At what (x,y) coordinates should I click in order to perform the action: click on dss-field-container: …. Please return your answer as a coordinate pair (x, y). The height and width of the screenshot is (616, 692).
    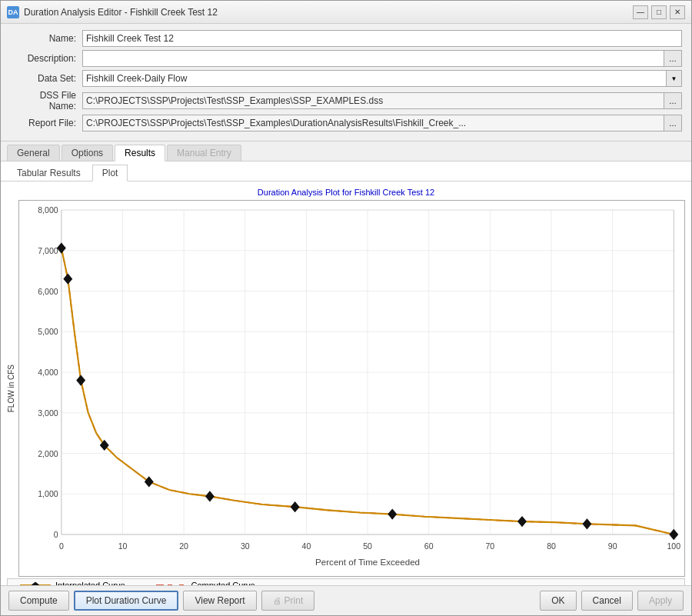
    Looking at the image, I should click on (382, 101).